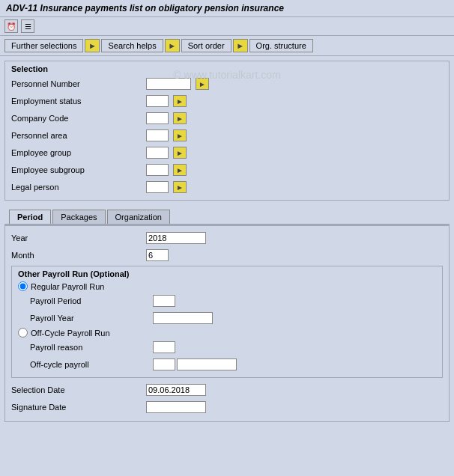 The image size is (454, 476). I want to click on clock-icon: ⏰, so click(11, 26).